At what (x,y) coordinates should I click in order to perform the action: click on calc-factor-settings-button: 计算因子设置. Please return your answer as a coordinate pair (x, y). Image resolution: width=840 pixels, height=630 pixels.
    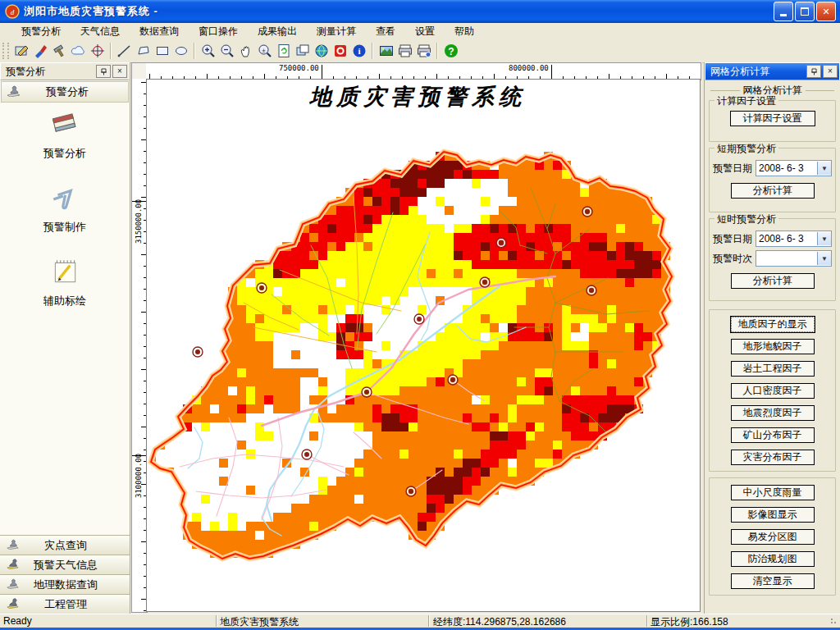
    Looking at the image, I should click on (773, 118).